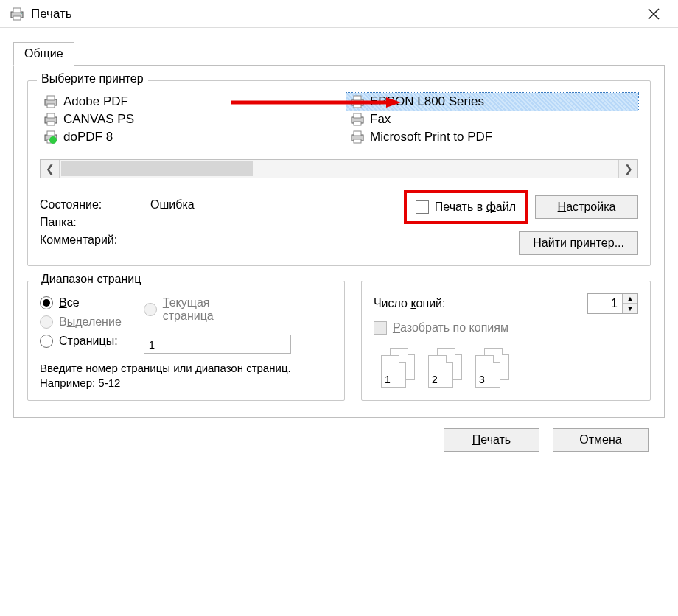  I want to click on printer-name: doPDF 8, so click(88, 137).